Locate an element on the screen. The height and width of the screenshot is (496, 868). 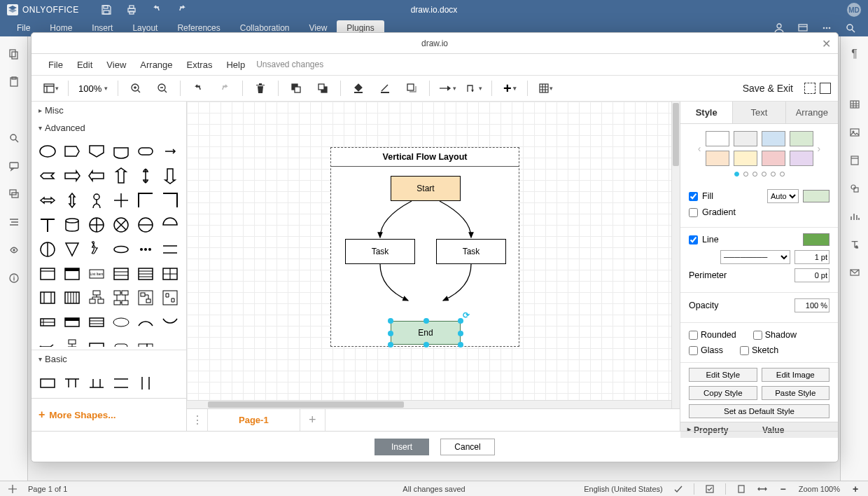
perimeter-input: 0 pt is located at coordinates (812, 275).